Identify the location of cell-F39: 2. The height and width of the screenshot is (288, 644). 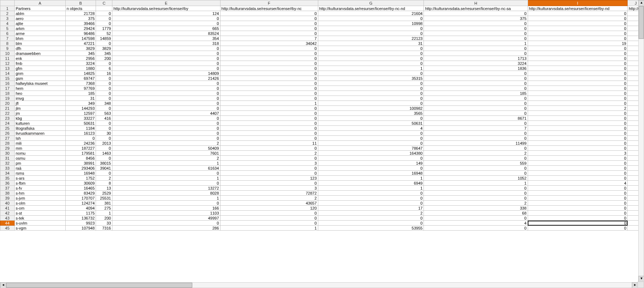
(269, 198).